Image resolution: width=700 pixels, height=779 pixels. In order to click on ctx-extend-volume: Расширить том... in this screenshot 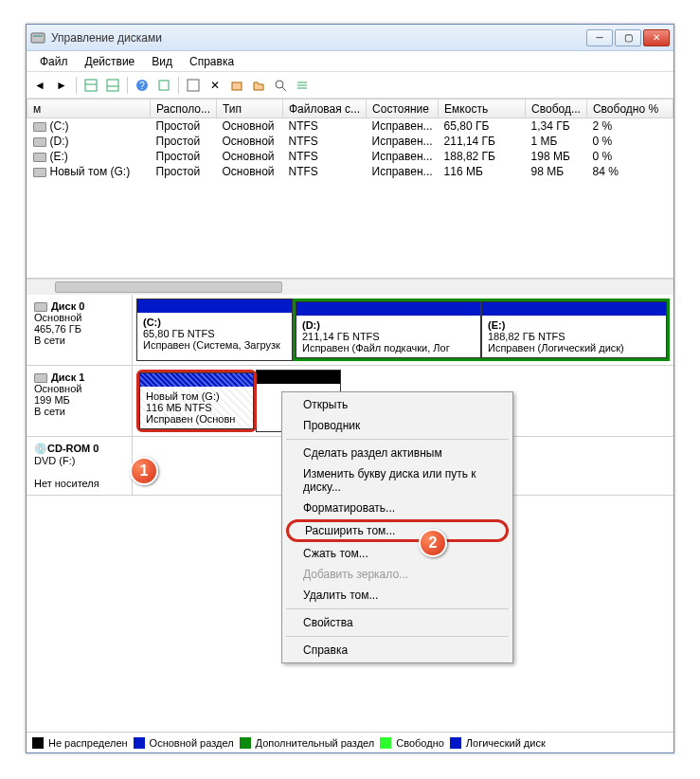, I will do `click(398, 531)`.